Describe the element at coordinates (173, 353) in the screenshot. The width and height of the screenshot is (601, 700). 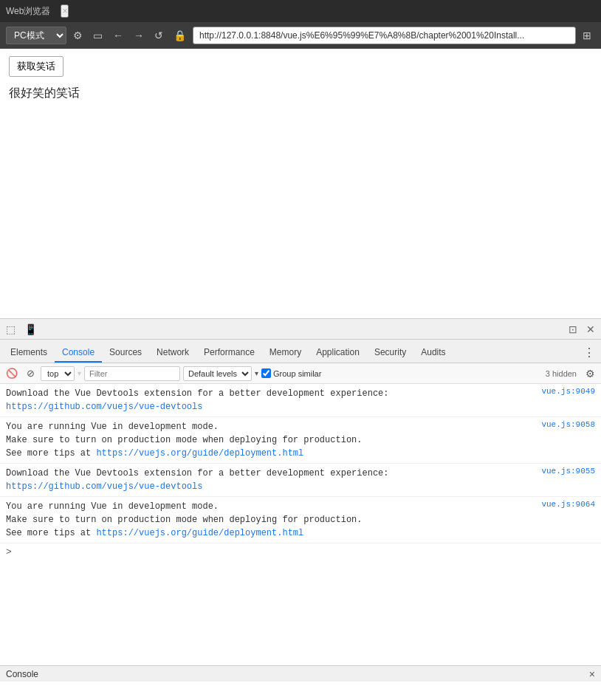
I see `tab-network: Network` at that location.